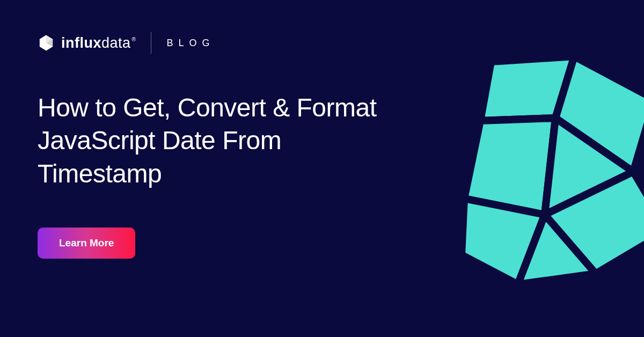  Describe the element at coordinates (86, 243) in the screenshot. I see `learn-more-button: Learn More` at that location.